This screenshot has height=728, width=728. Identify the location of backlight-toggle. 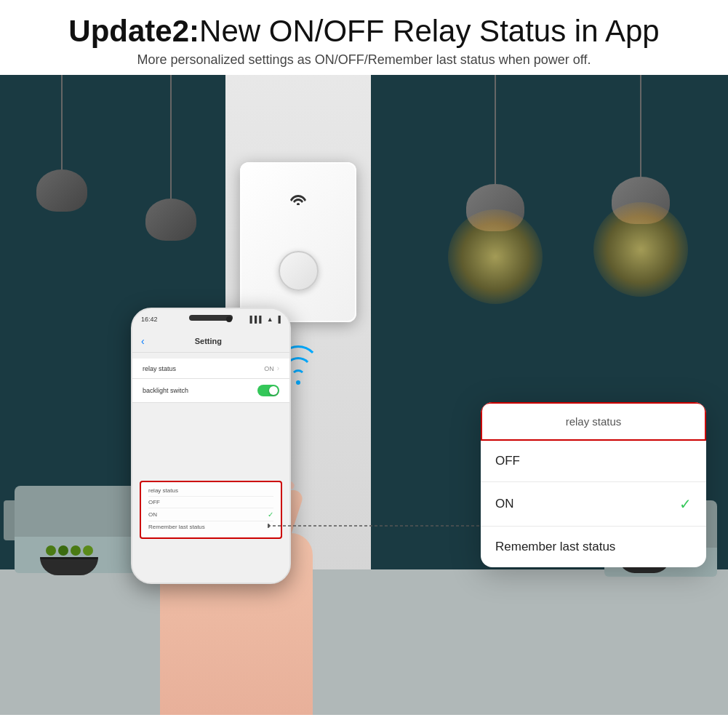
(268, 391).